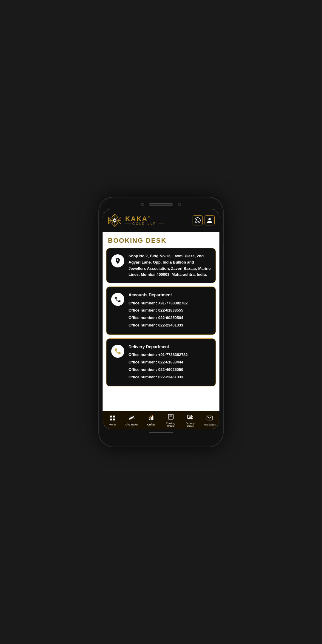  What do you see at coordinates (118, 261) in the screenshot?
I see `location-icon` at bounding box center [118, 261].